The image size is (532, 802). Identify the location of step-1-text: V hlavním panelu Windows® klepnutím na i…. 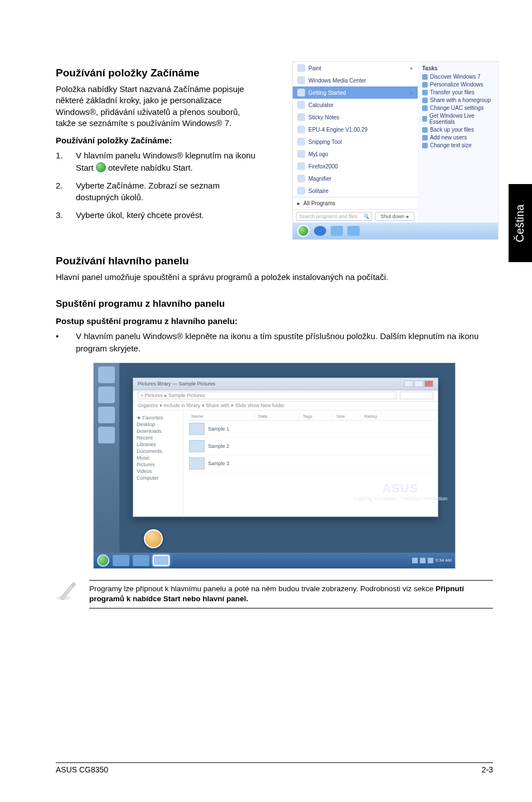
(169, 162).